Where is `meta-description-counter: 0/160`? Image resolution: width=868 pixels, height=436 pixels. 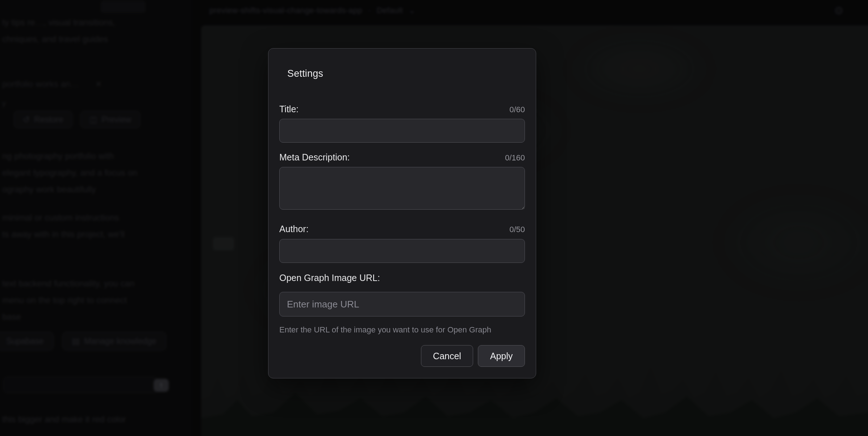
meta-description-counter: 0/160 is located at coordinates (515, 158).